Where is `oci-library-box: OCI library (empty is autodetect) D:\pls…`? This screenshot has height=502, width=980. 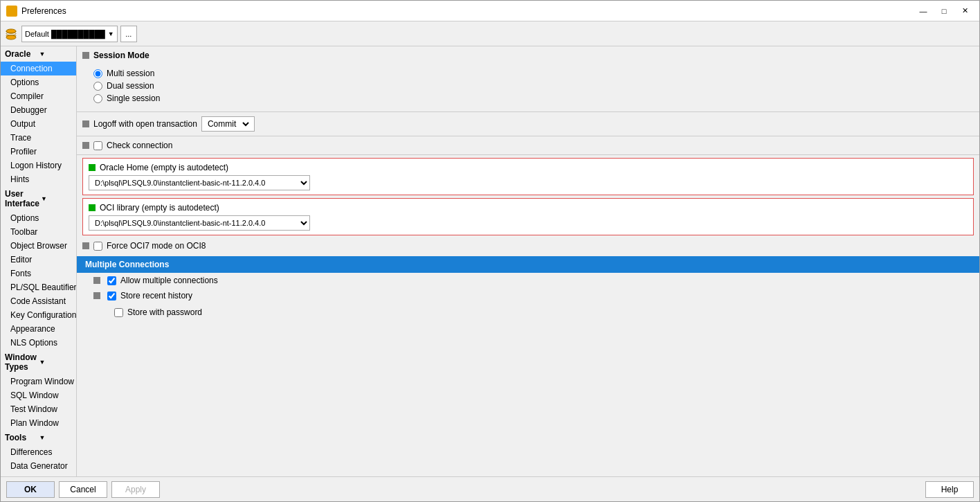 oci-library-box: OCI library (empty is autodetect) D:\pls… is located at coordinates (528, 217).